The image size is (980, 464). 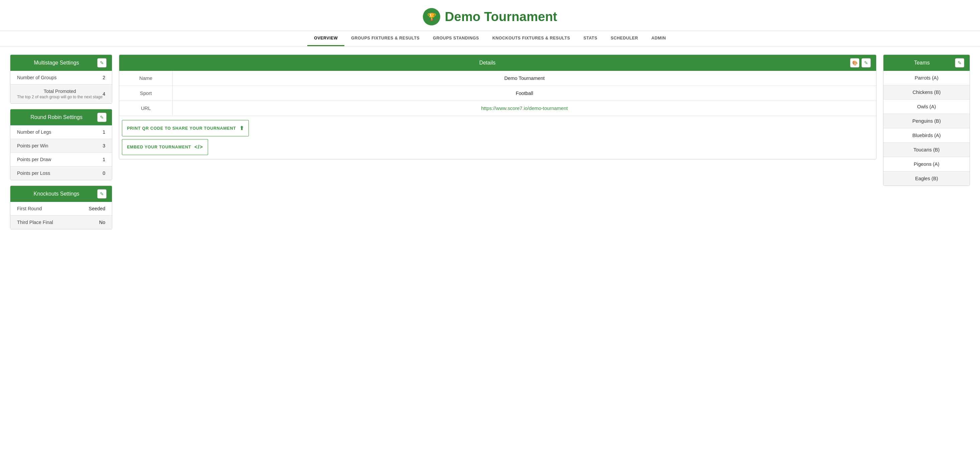 I want to click on teams-card: Teams ✎ Parrots (A) Chickens (B) Owls (A…, so click(x=927, y=120).